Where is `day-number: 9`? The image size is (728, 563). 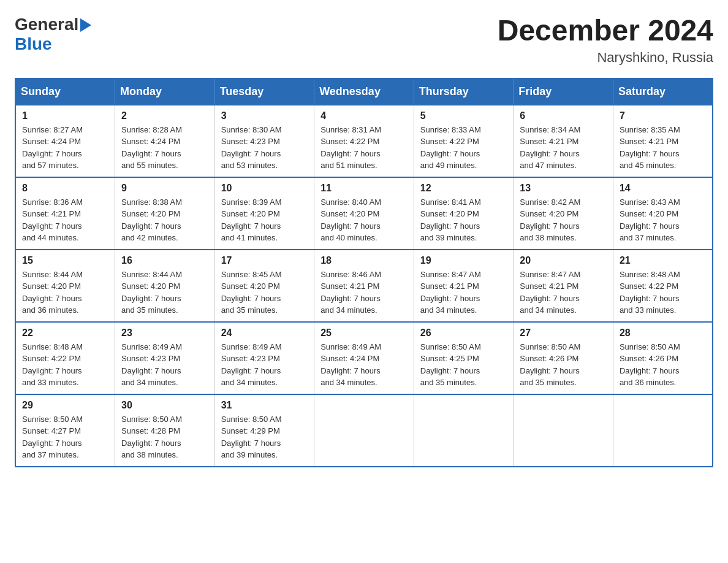 day-number: 9 is located at coordinates (165, 188).